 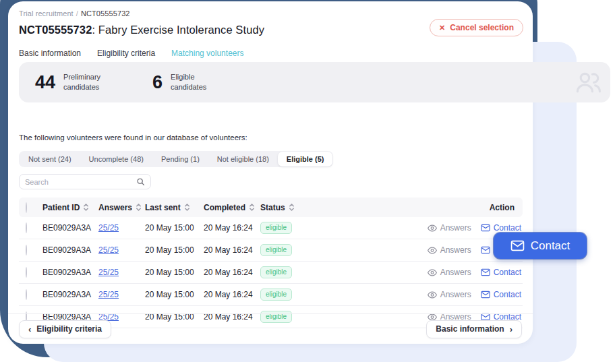 What do you see at coordinates (116, 159) in the screenshot?
I see `filter-uncomplete: Uncomplete (48)` at bounding box center [116, 159].